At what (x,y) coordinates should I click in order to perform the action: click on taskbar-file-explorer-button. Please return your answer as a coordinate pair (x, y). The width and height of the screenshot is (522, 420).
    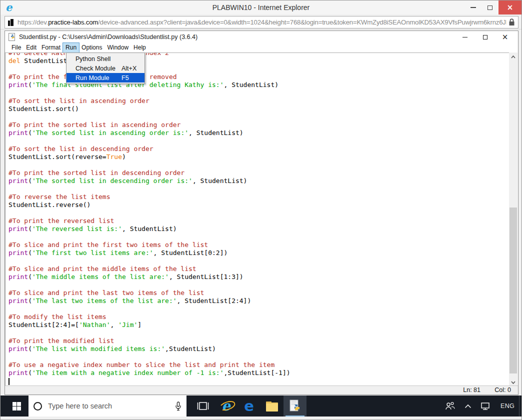
    Looking at the image, I should click on (272, 406).